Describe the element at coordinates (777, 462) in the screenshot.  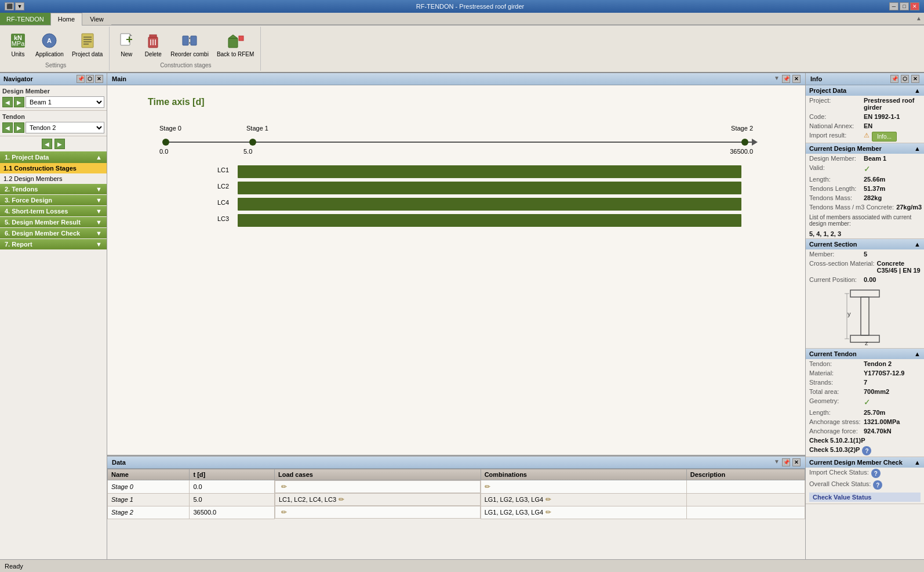
I see `data-filter: ▼` at that location.